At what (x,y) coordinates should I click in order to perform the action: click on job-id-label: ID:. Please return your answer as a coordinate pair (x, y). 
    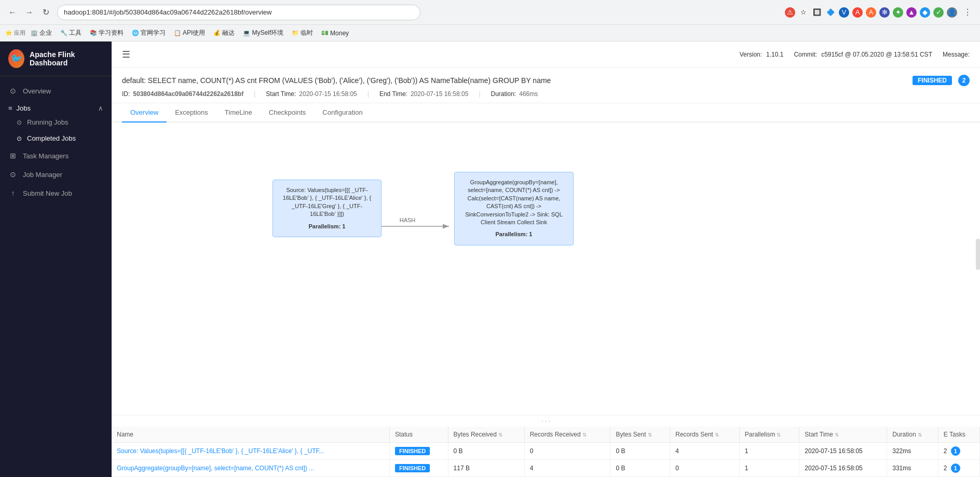
    Looking at the image, I should click on (126, 94).